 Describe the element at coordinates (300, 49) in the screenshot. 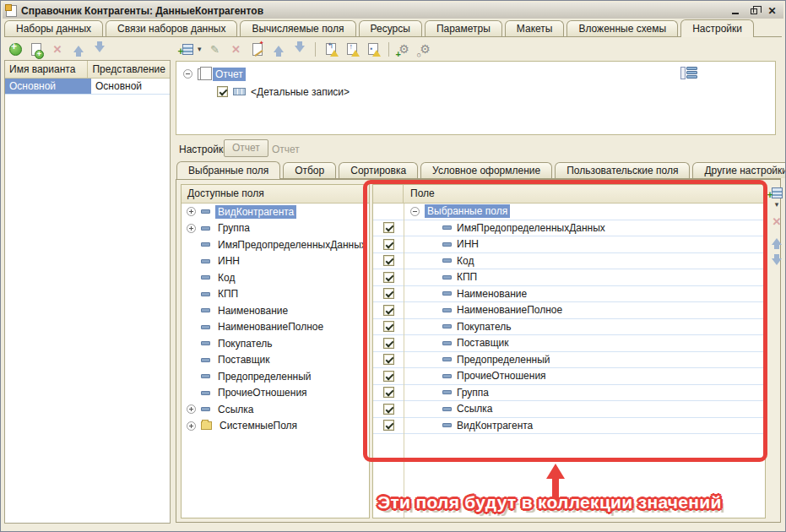

I see `move-element-down-button` at that location.